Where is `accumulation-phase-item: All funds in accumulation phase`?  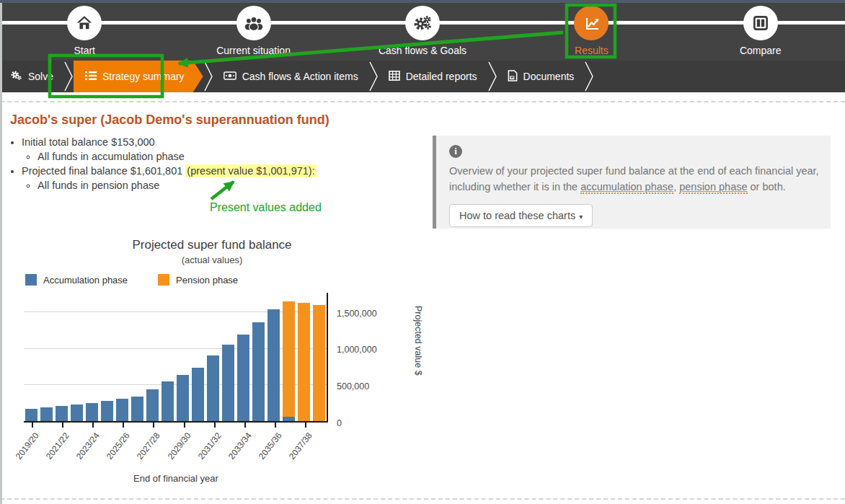
accumulation-phase-item: All funds in accumulation phase is located at coordinates (233, 156).